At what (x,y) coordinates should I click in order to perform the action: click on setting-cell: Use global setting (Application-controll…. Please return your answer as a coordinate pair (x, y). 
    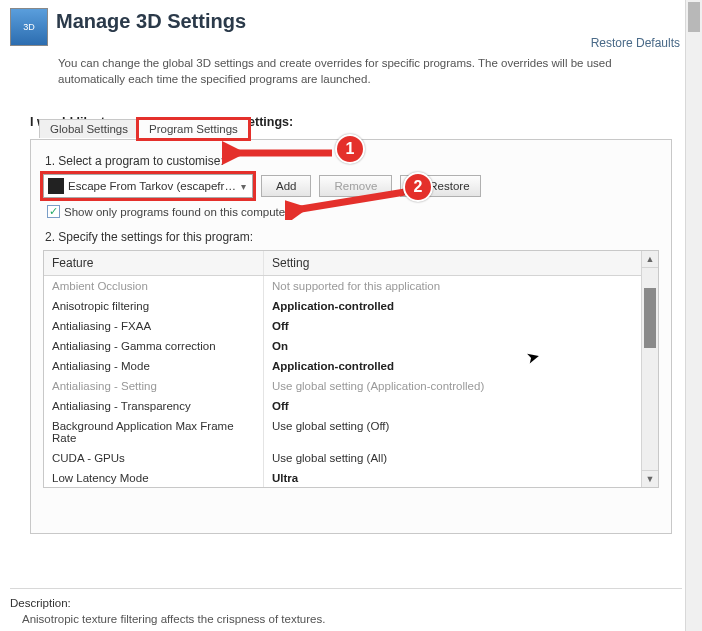
    Looking at the image, I should click on (452, 386).